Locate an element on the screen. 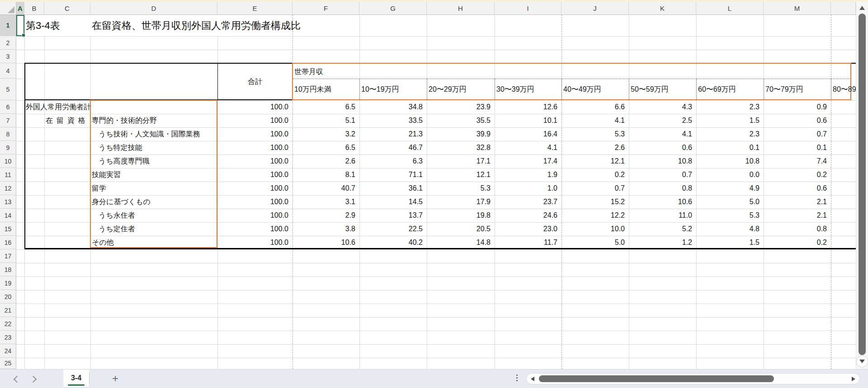 The width and height of the screenshot is (868, 388). cell-value: 23.0 is located at coordinates (526, 229).